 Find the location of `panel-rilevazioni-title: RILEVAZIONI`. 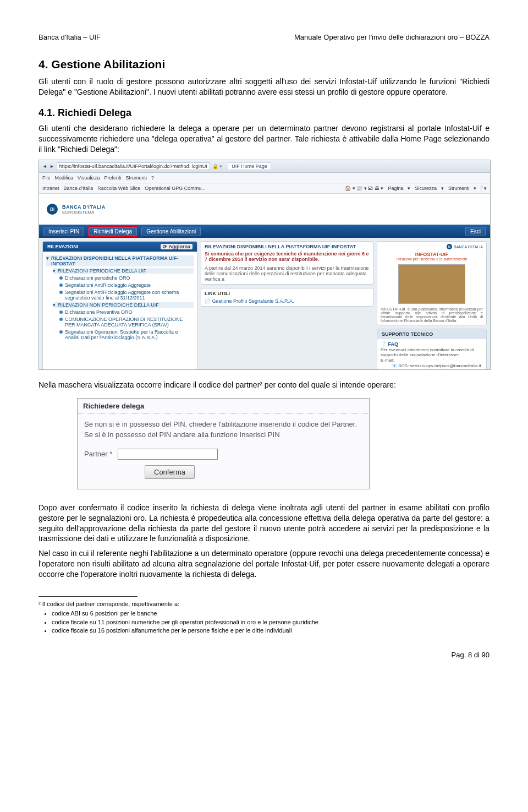

panel-rilevazioni-title: RILEVAZIONI is located at coordinates (63, 247).